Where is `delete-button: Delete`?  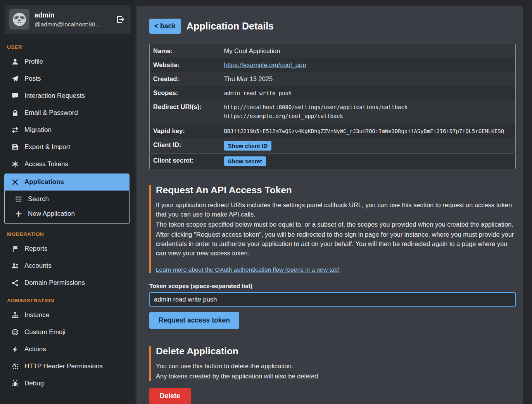
delete-button: Delete is located at coordinates (170, 396).